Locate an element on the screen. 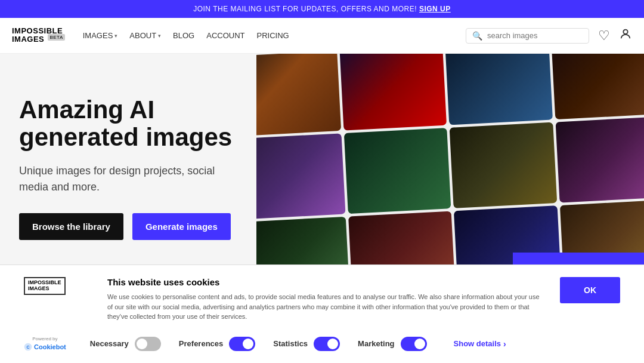 This screenshot has width=644, height=363. wishlist-icon: ♡ is located at coordinates (604, 36).